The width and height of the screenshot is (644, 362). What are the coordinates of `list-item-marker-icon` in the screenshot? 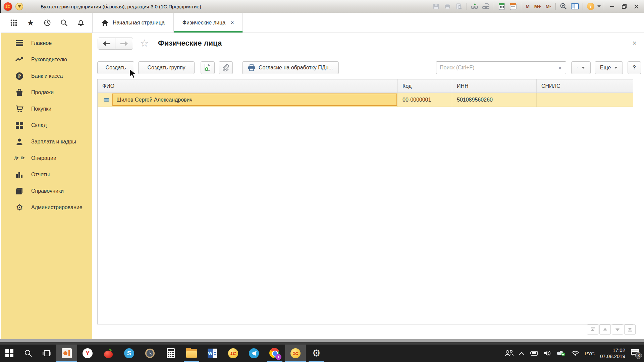 It's located at (107, 100).